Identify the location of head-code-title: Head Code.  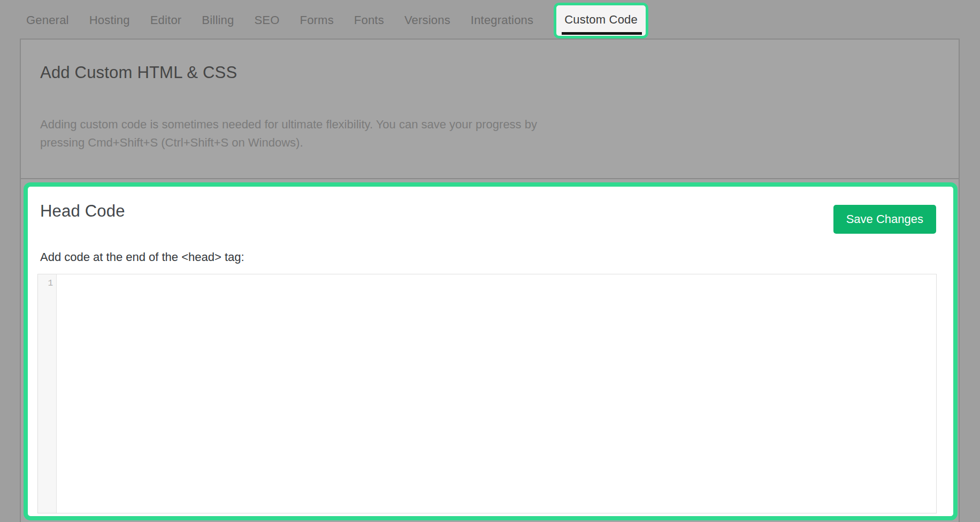
(82, 211).